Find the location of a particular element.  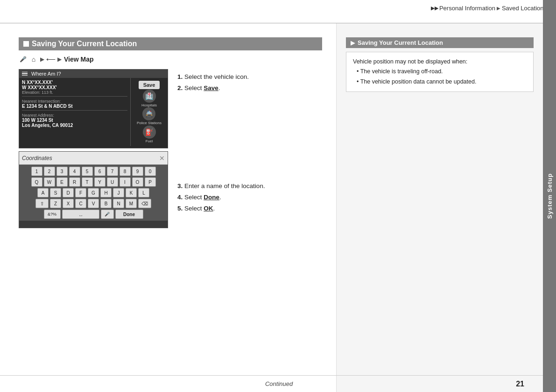

save-word: Save is located at coordinates (211, 88).